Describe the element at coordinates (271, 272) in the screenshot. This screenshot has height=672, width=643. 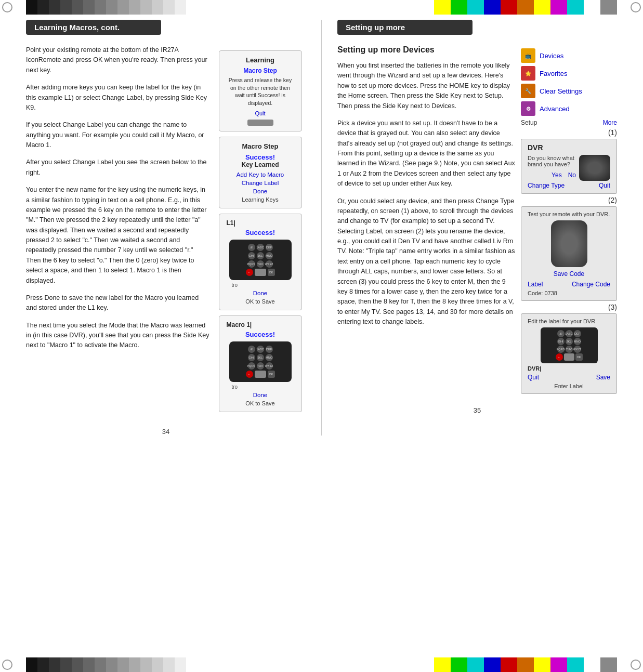
I see `key-ok-1: OK` at that location.